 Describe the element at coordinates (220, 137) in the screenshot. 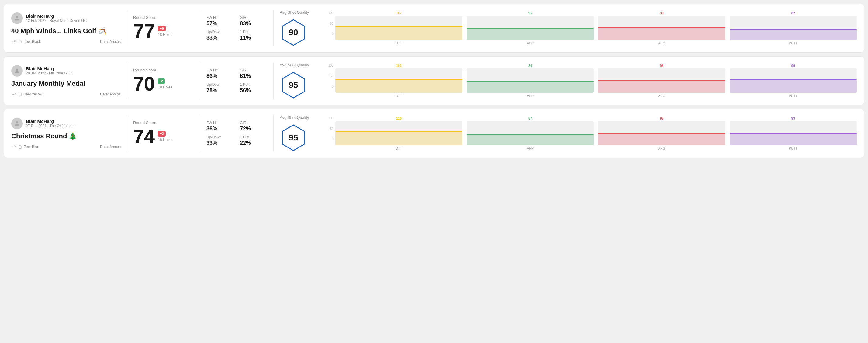

I see `updown-label: Up/Down` at that location.